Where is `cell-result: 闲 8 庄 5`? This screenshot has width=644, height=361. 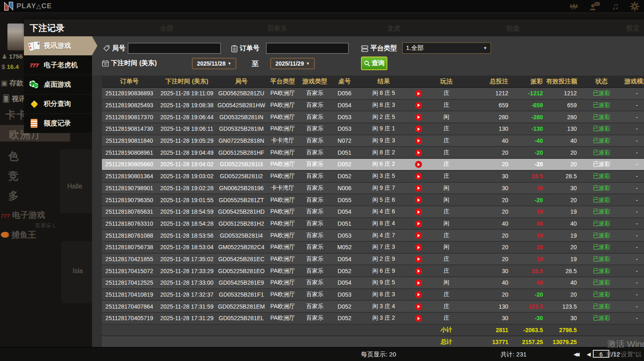
cell-result: 闲 8 庄 5 is located at coordinates (384, 93).